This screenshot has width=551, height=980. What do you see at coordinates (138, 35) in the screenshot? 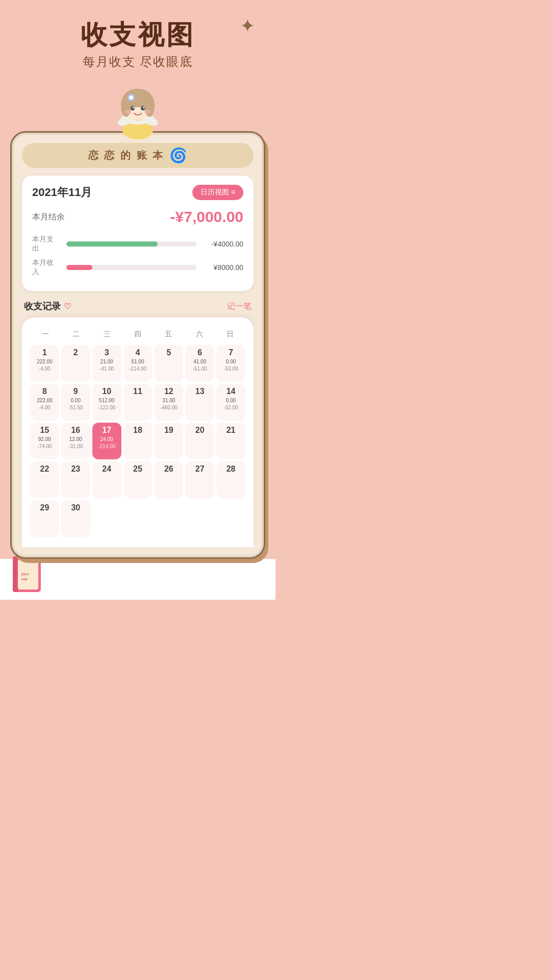
I see `main-title: 收支视图` at bounding box center [138, 35].